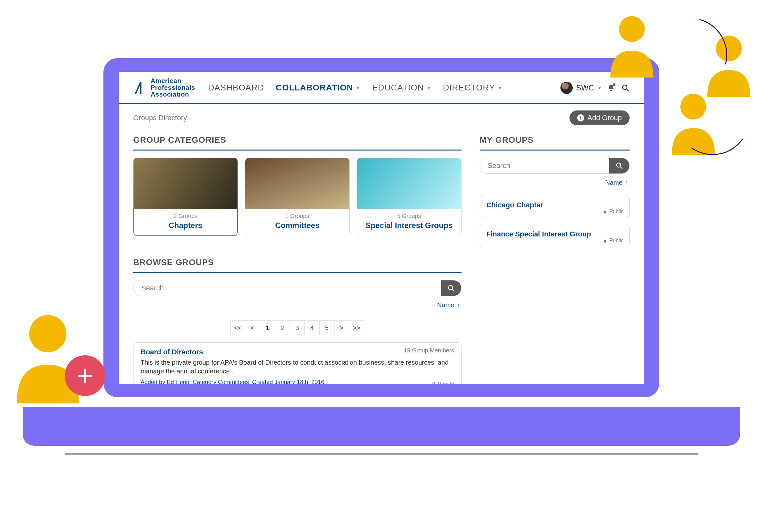  I want to click on laptop-shadow, so click(381, 454).